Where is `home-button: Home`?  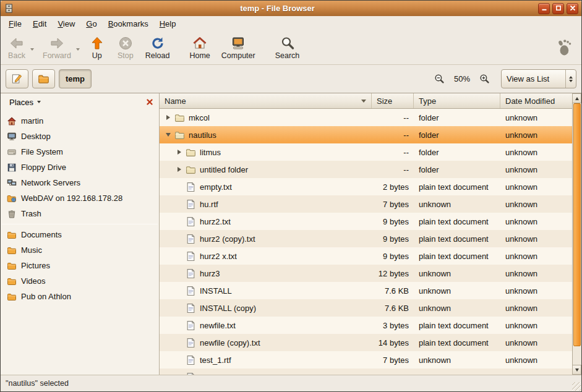 home-button: Home is located at coordinates (199, 48).